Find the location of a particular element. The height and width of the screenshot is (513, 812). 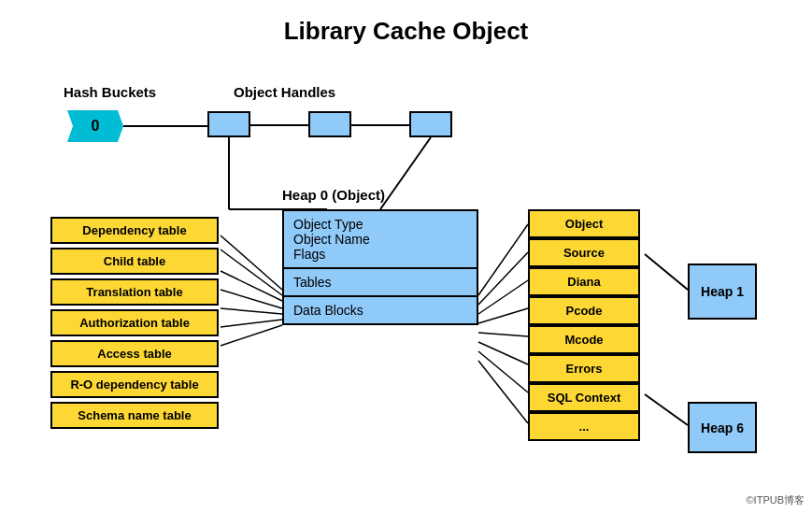

heap0-label: Heap 0 (Object) is located at coordinates (334, 194).